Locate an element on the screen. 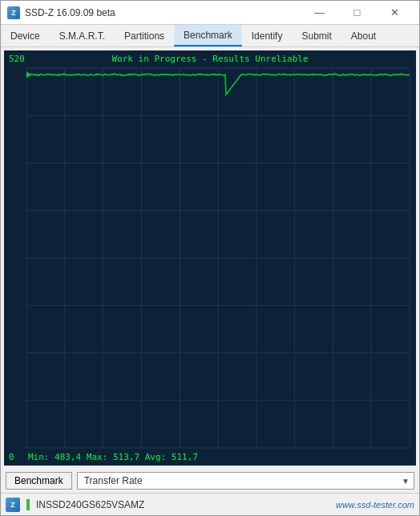 This screenshot has width=420, height=516. dropdown-container: Transfer RateIOPSAccess Time ▼ is located at coordinates (245, 481).